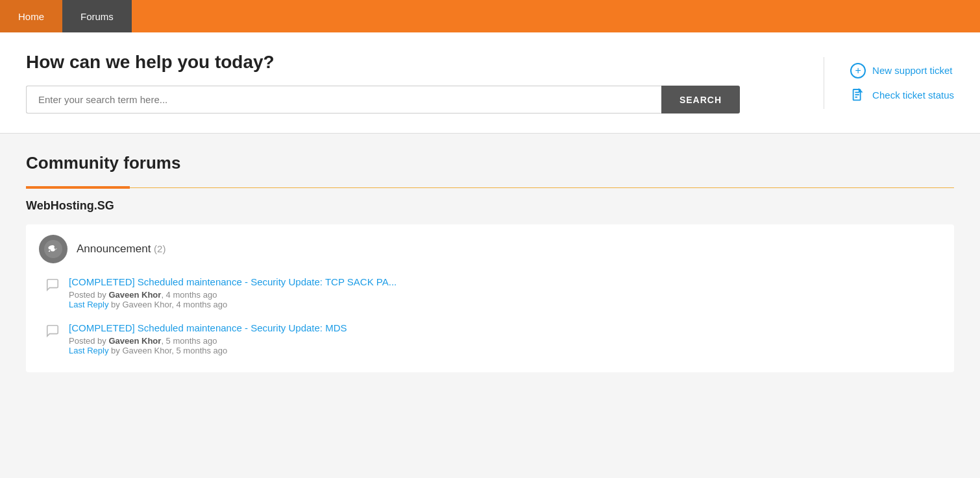 This screenshot has height=478, width=980. What do you see at coordinates (902, 95) in the screenshot?
I see `check-status-link: Check ticket status` at bounding box center [902, 95].